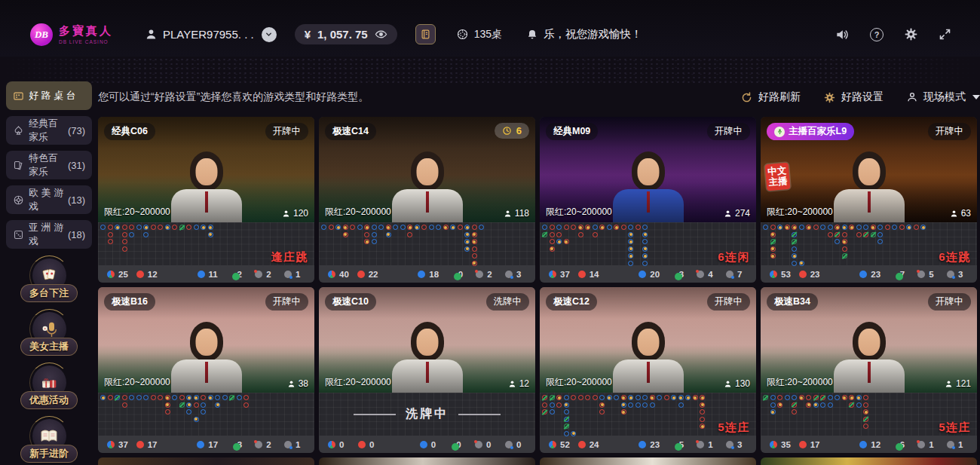 Image resolution: width=980 pixels, height=465 pixels. I want to click on promo-beginner-guide: 新手进阶, so click(49, 441).